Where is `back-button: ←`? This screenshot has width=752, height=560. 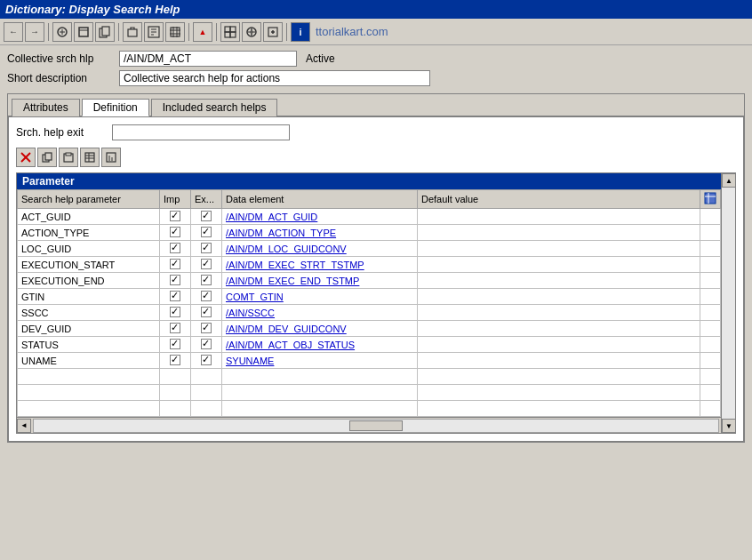
back-button: ← is located at coordinates (13, 32).